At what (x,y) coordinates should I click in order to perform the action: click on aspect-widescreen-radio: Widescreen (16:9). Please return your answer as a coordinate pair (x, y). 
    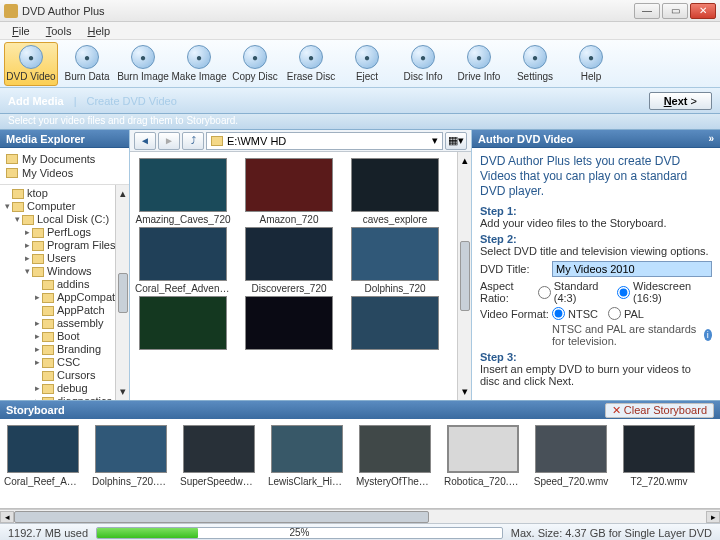
    Looking at the image, I should click on (660, 292).